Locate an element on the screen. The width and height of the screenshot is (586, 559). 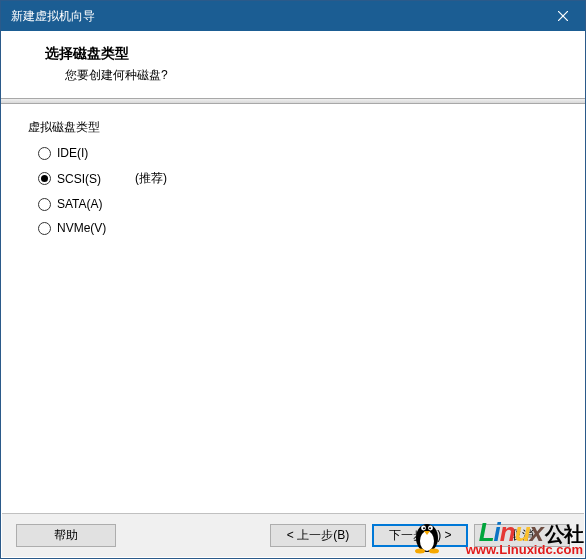
option-sata-label: SATA(A) is located at coordinates (87, 204).